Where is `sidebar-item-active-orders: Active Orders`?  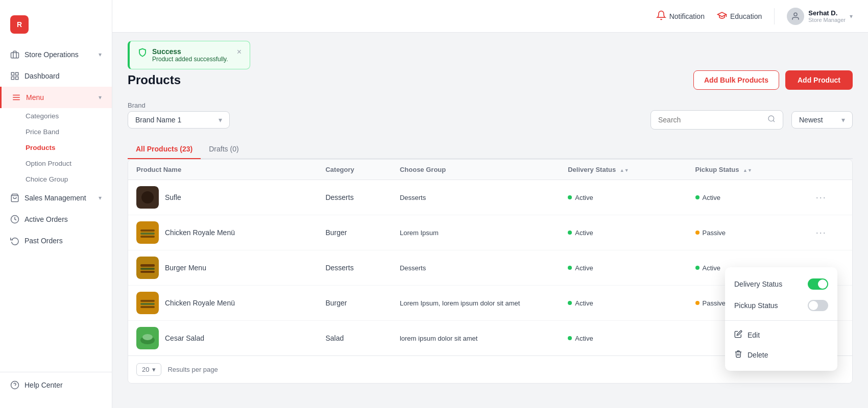
sidebar-item-active-orders: Active Orders is located at coordinates (56, 219).